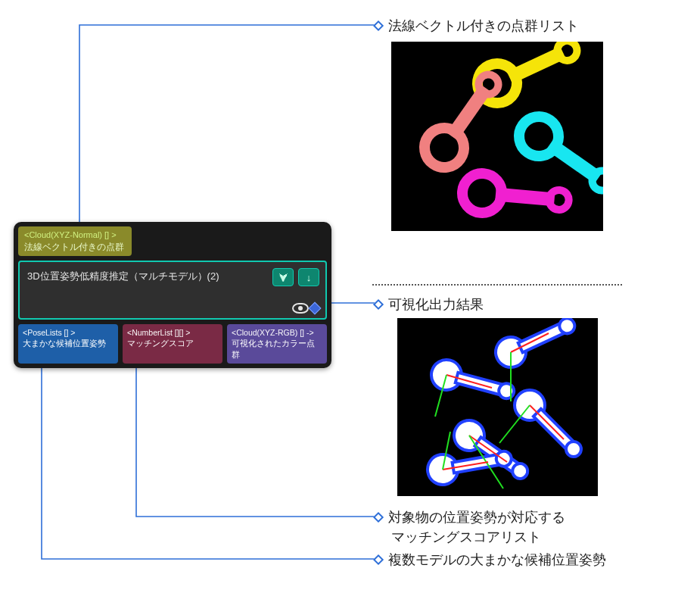  What do you see at coordinates (173, 295) in the screenshot?
I see `step-node: <Cloud(XYZ-Normal) [] > 法線ベクトル付きの点群 3D位置…` at bounding box center [173, 295].